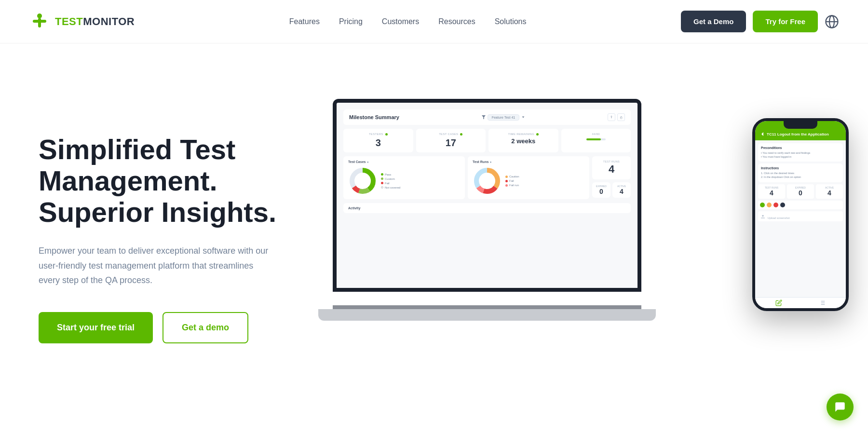 The width and height of the screenshot is (868, 435). I want to click on nav-solutions: Solutions, so click(511, 22).